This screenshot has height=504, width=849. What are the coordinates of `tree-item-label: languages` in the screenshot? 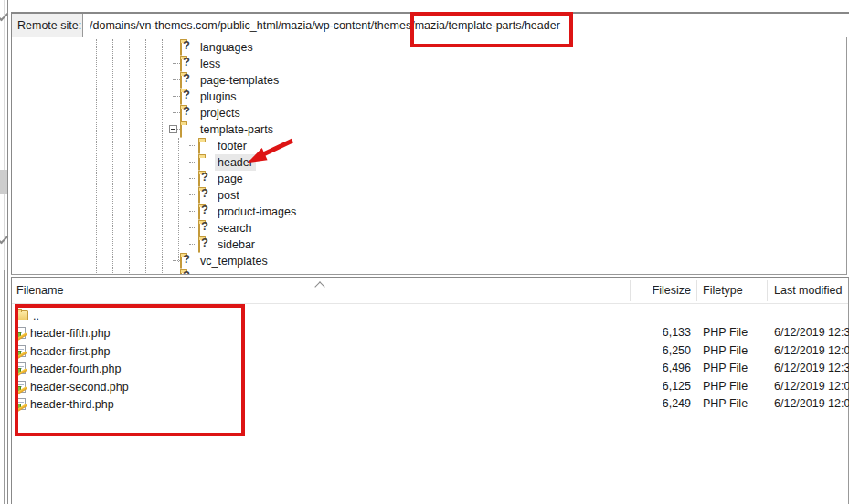 It's located at (227, 47).